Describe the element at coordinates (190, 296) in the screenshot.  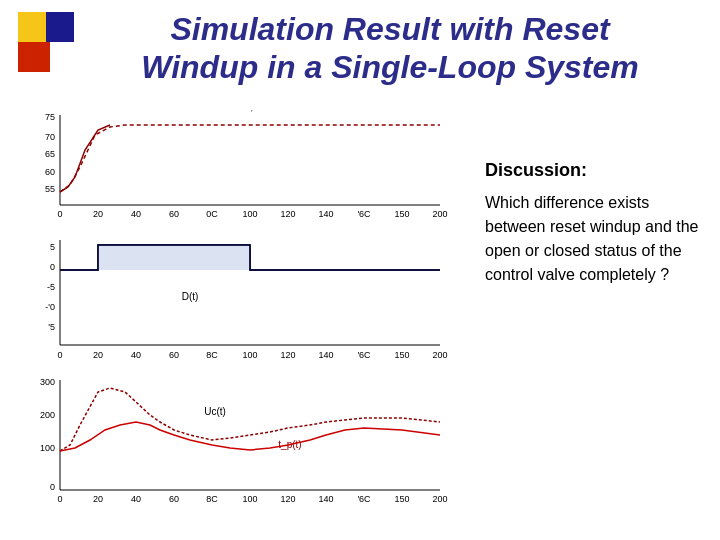
I see `svg-text: D(t)` at that location.